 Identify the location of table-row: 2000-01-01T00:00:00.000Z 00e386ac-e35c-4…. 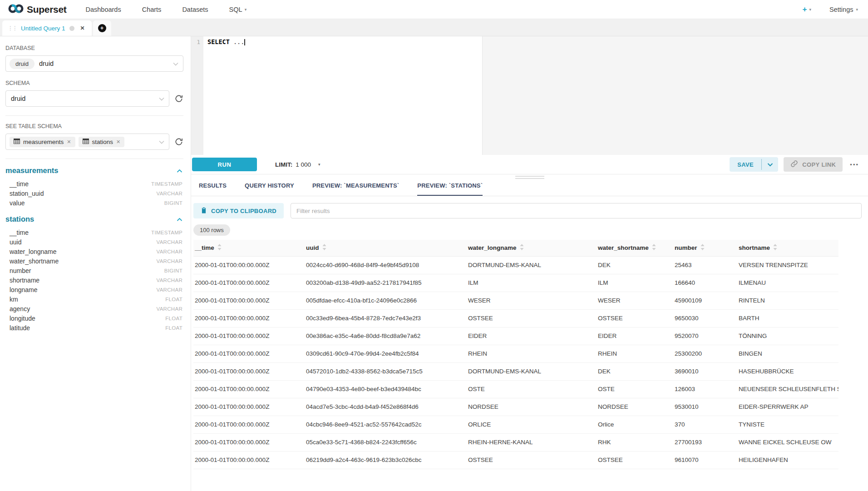
(516, 336).